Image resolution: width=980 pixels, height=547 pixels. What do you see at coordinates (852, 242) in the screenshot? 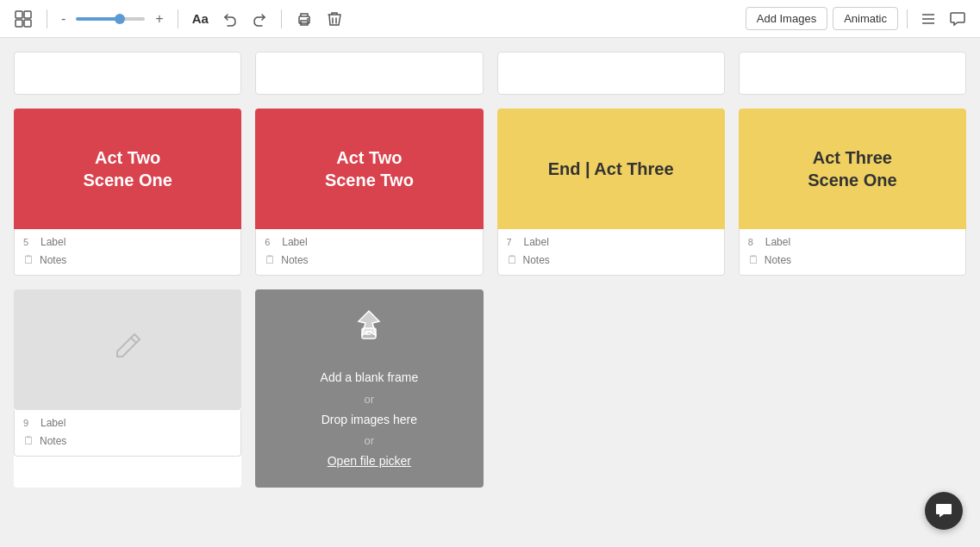
I see `card-8-label-row: 8` at bounding box center [852, 242].